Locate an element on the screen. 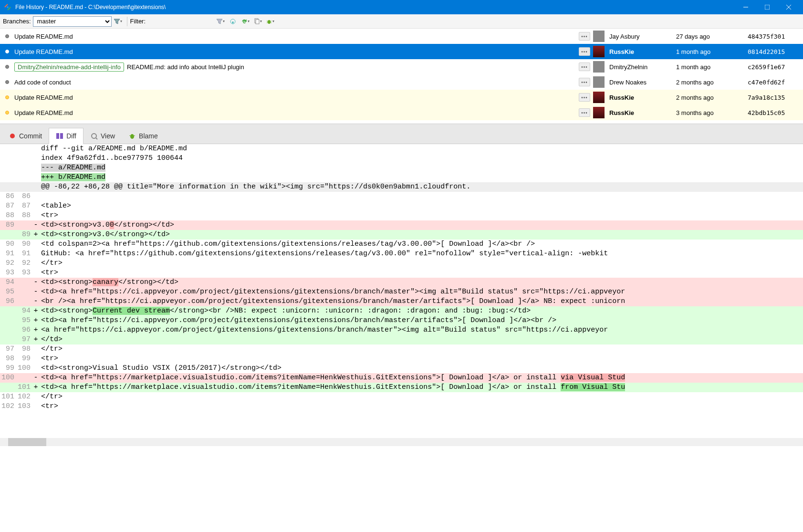  tab-diff: Diff is located at coordinates (66, 136).